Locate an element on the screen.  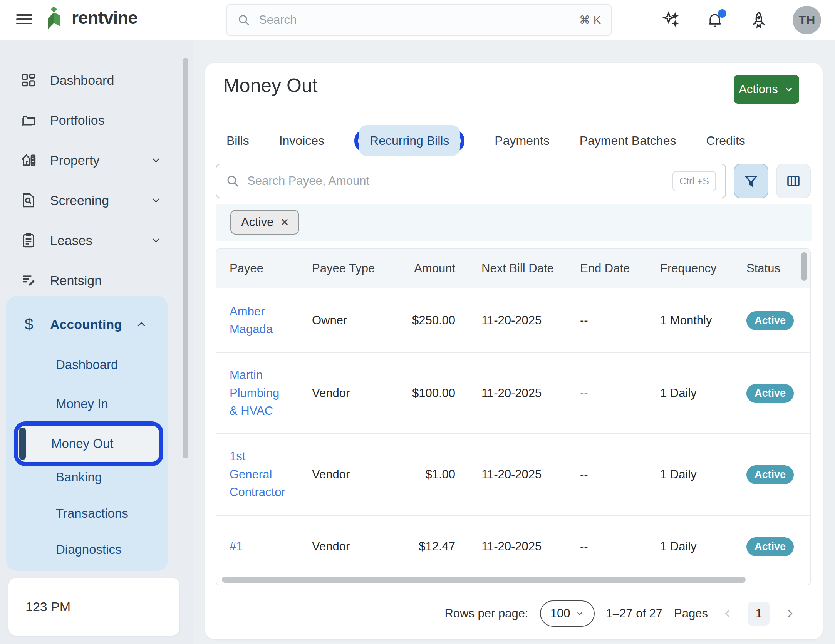
column-header-payee-type: Payee Type is located at coordinates (340, 268).